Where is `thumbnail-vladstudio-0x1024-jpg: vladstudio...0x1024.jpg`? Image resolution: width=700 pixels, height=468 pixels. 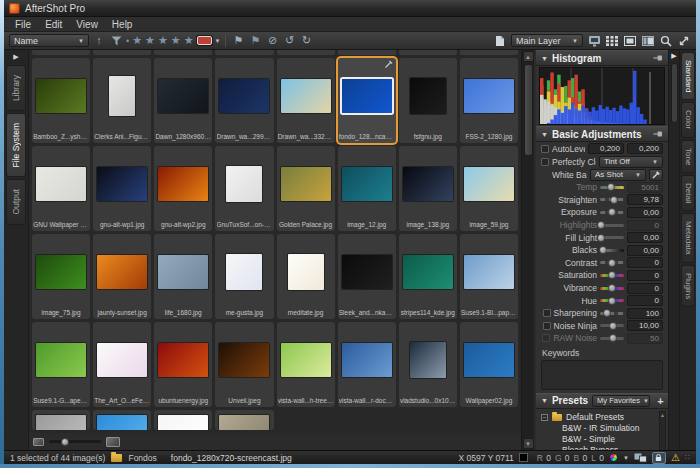 thumbnail-vladstudio-0x1024-jpg: vladstudio...0x1024.jpg is located at coordinates (428, 364).